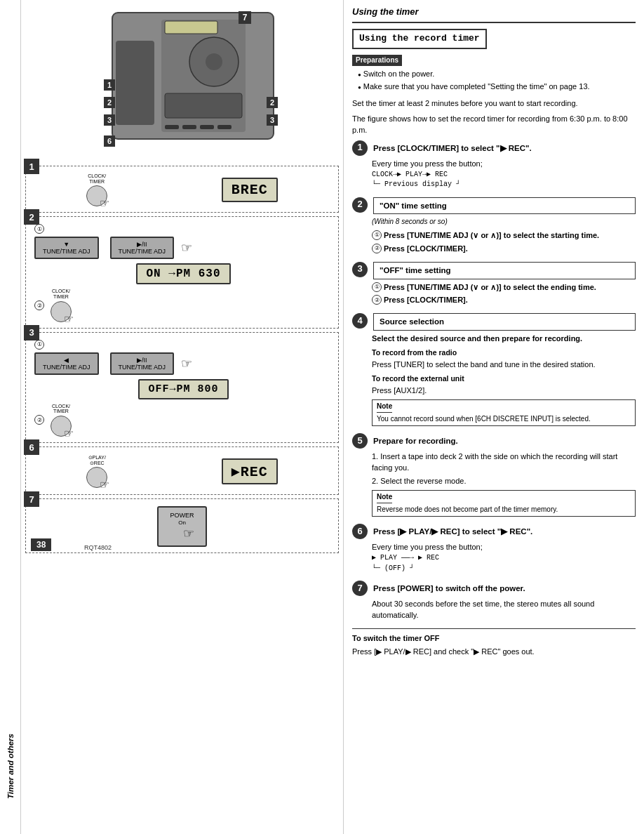 The width and height of the screenshot is (644, 834). What do you see at coordinates (244, 18) in the screenshot?
I see `svg-text: 7` at bounding box center [244, 18].